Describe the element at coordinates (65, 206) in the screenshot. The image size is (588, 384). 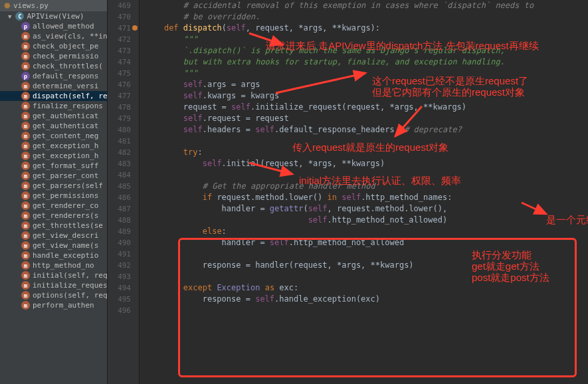
I see `tree-item-label: get_renderer_co` at that location.